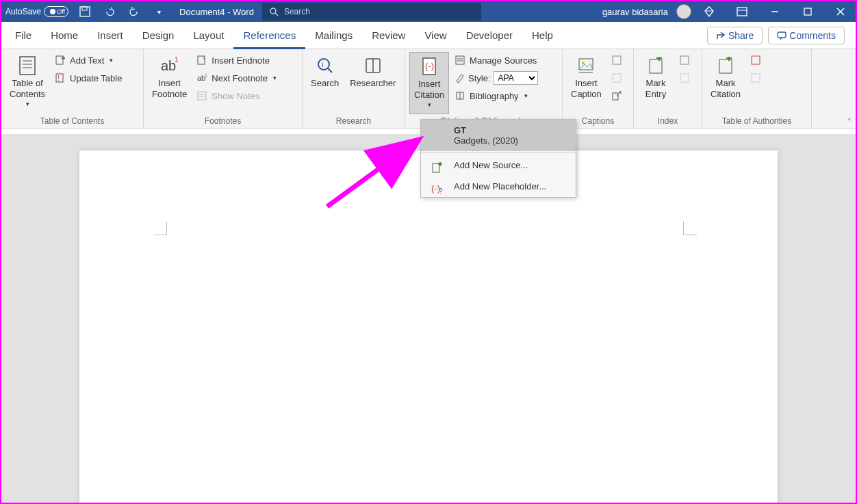 The image size is (857, 504). What do you see at coordinates (429, 83) in the screenshot?
I see `insert-citation-button: (-) Insert Citation ▾` at bounding box center [429, 83].